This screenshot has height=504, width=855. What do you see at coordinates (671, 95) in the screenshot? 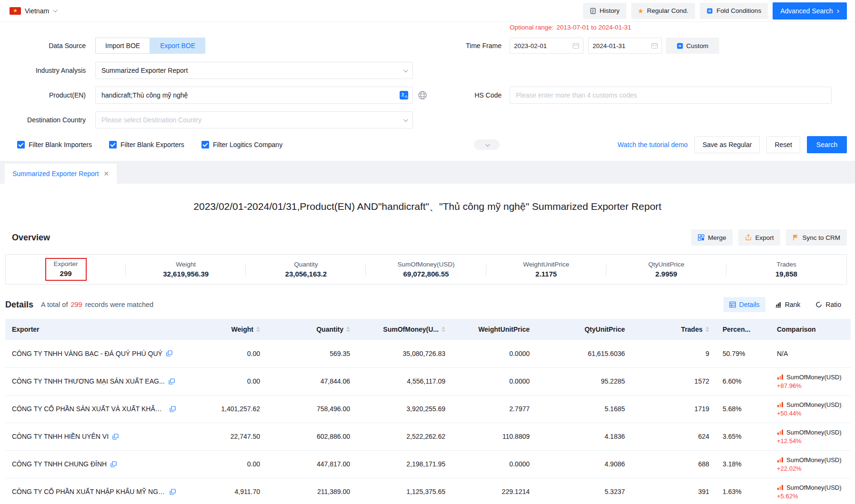
I see `hs-code-input` at bounding box center [671, 95].